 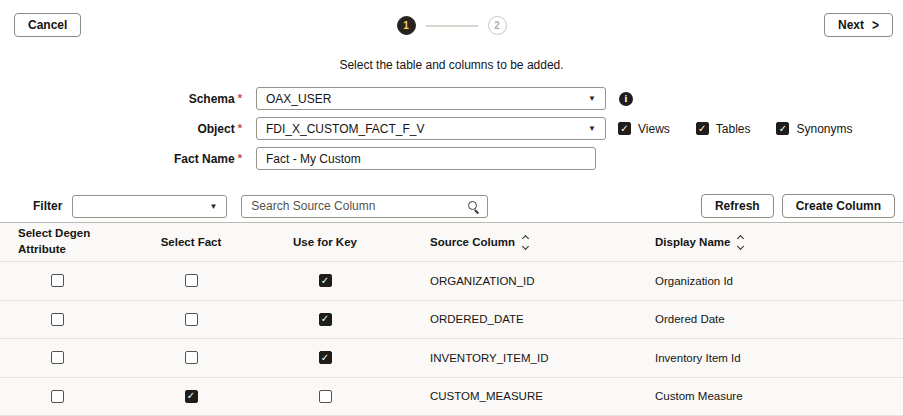 What do you see at coordinates (692, 242) in the screenshot?
I see `header-display-name-label: Display Name` at bounding box center [692, 242].